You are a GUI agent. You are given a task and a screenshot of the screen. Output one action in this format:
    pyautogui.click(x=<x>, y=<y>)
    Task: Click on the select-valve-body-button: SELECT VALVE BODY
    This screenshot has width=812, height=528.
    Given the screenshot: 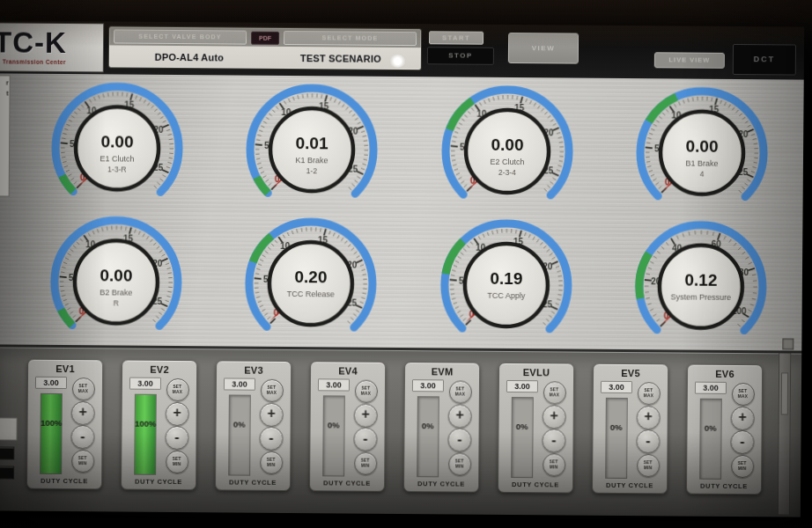 What is the action you would take?
    pyautogui.click(x=180, y=37)
    